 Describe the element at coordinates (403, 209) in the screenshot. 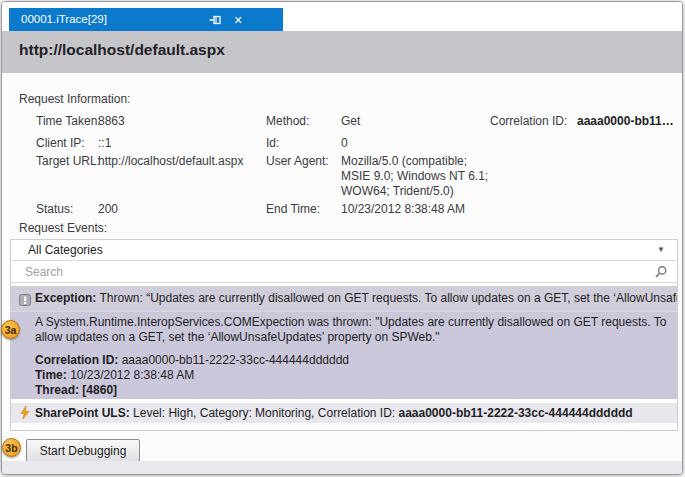

I see `end-time-value: 10/23/2012 8:38:48 AM` at that location.